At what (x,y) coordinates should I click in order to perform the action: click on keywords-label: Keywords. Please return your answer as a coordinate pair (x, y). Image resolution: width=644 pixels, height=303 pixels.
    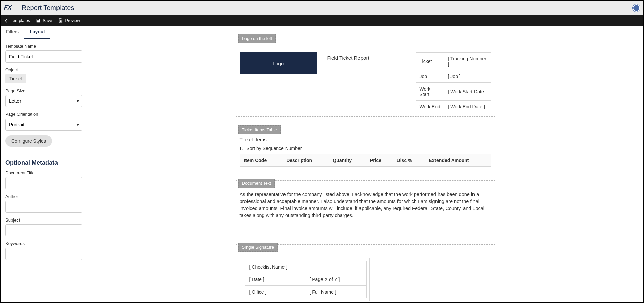
    Looking at the image, I should click on (44, 244).